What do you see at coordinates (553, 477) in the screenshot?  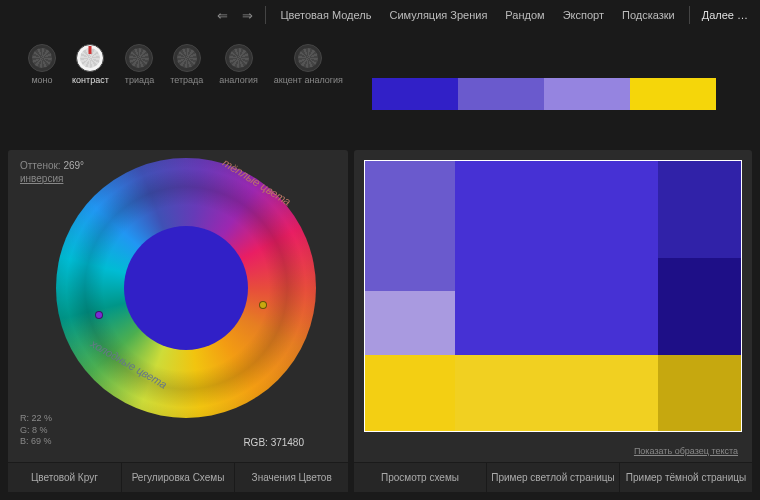 I see `right-tabs: Просмотр схемы Пример светлой страницы П…` at bounding box center [553, 477].